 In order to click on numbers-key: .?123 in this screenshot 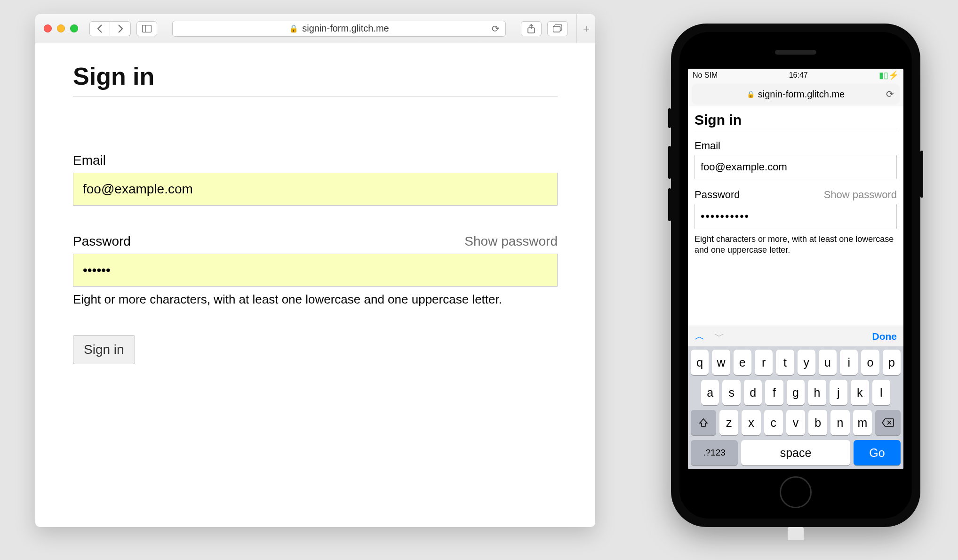, I will do `click(714, 453)`.